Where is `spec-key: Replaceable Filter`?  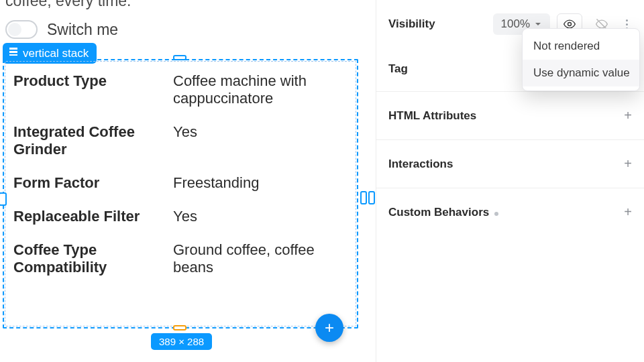 spec-key: Replaceable Filter is located at coordinates (93, 217).